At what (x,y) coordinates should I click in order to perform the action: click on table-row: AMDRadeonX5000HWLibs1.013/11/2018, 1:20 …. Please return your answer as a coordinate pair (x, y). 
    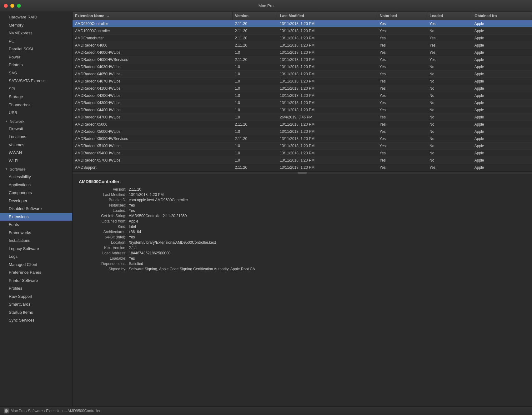
    Looking at the image, I should click on (302, 132).